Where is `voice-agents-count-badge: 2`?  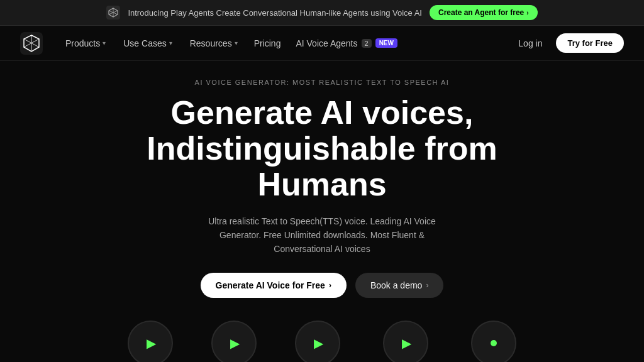 voice-agents-count-badge: 2 is located at coordinates (367, 43).